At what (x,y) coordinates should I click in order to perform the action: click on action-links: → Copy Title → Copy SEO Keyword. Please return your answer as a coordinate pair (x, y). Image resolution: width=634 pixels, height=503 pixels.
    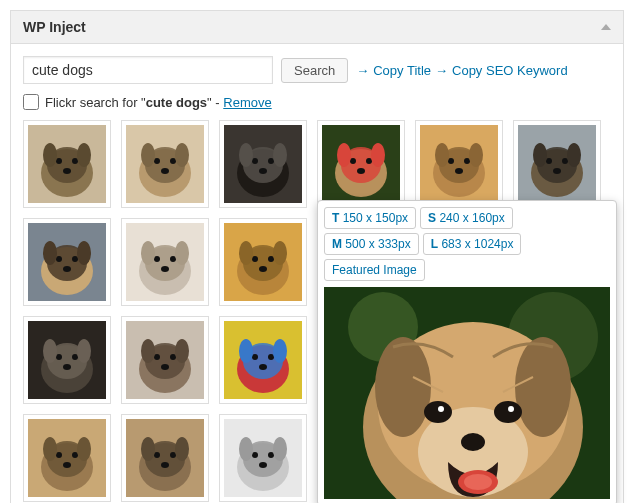
    Looking at the image, I should click on (462, 70).